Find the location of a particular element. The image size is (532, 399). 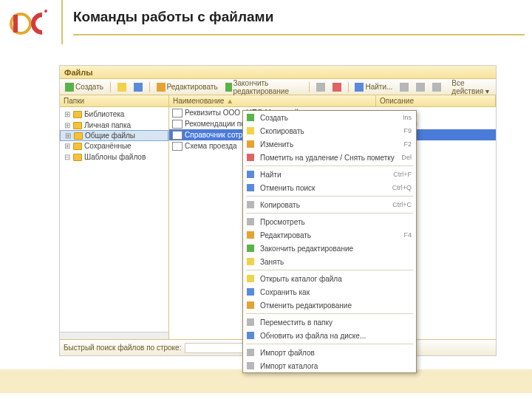

context-menu-item: Переместить в папку is located at coordinates (330, 322).